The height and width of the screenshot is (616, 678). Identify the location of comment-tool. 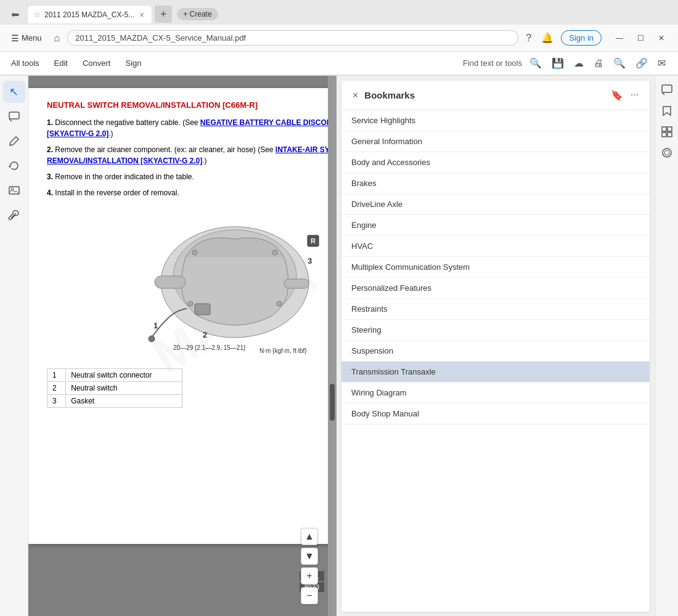
(14, 116).